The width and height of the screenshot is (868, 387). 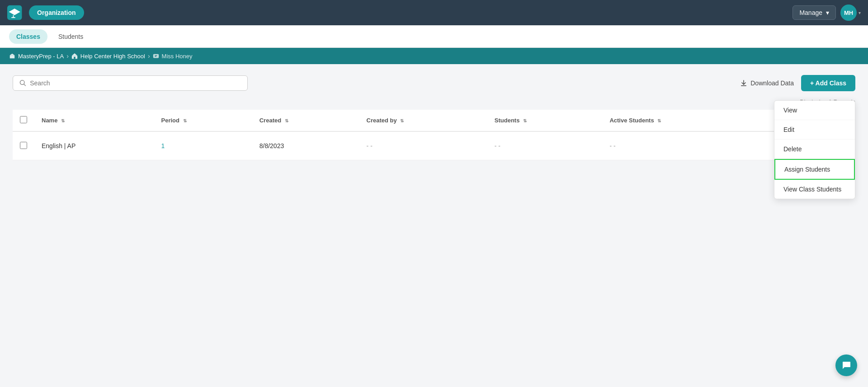 I want to click on header-students: Students ⇅, so click(x=545, y=121).